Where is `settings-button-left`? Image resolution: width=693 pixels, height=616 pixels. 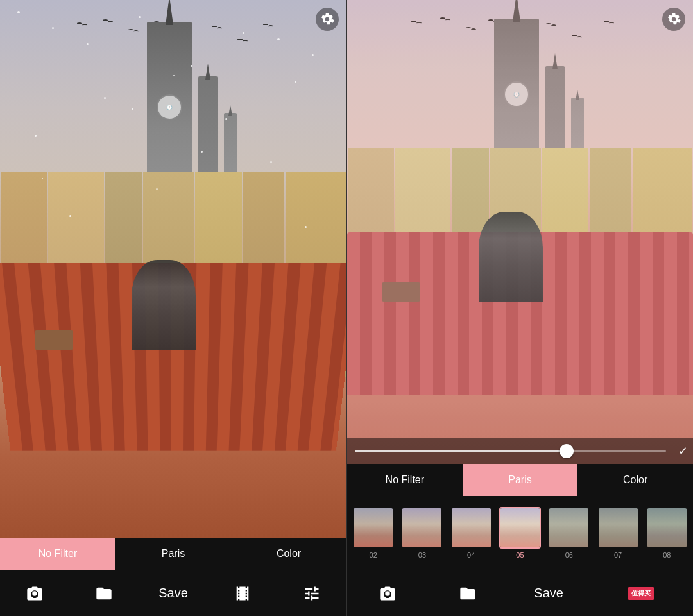 settings-button-left is located at coordinates (327, 19).